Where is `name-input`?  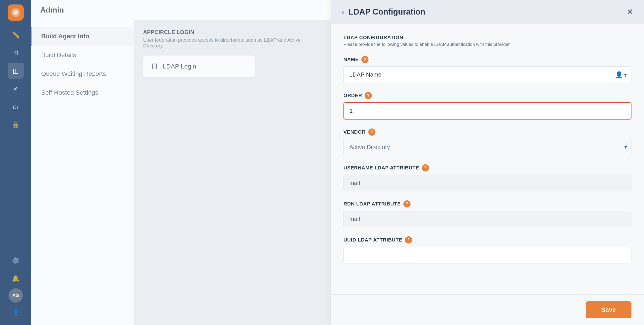 name-input is located at coordinates (488, 75).